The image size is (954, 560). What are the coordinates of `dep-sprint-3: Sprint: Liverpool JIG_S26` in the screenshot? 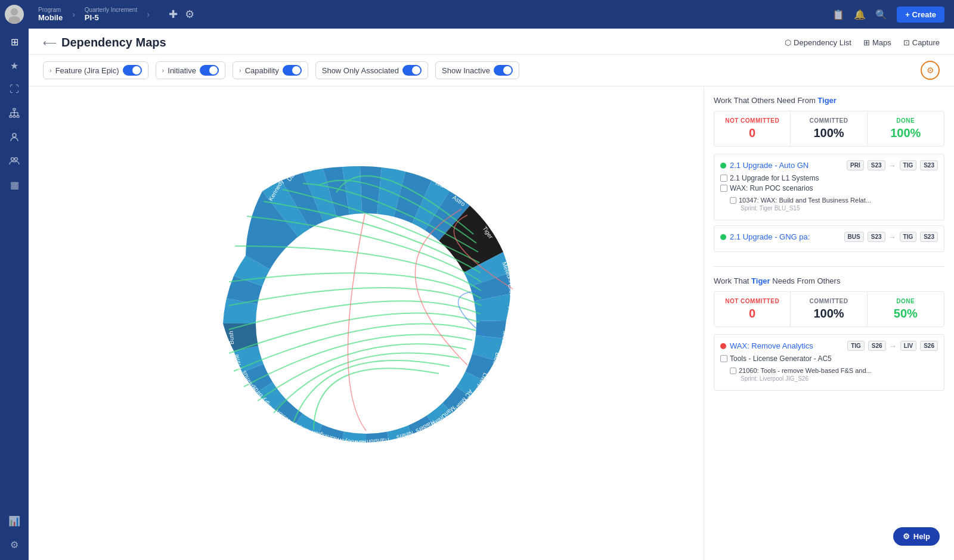 It's located at (834, 379).